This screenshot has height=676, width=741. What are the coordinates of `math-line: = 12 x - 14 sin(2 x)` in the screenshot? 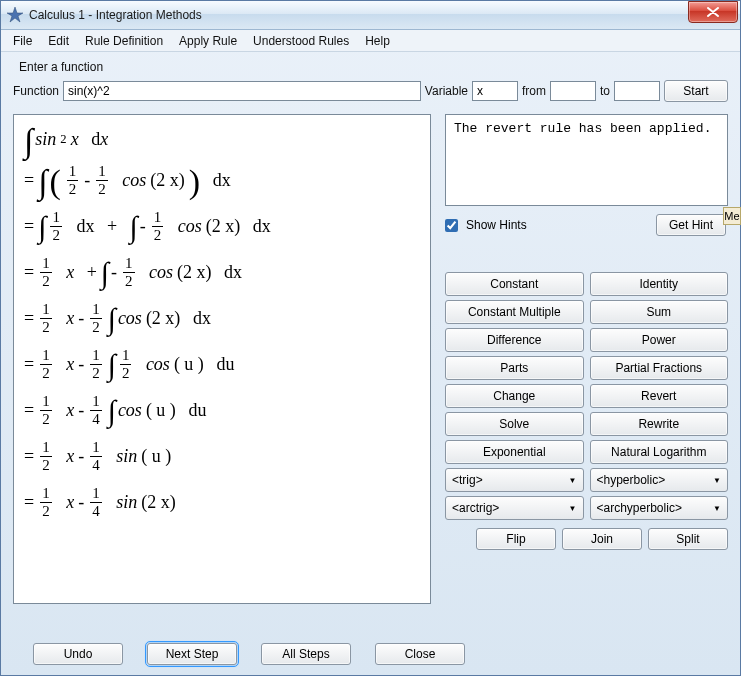 It's located at (222, 502).